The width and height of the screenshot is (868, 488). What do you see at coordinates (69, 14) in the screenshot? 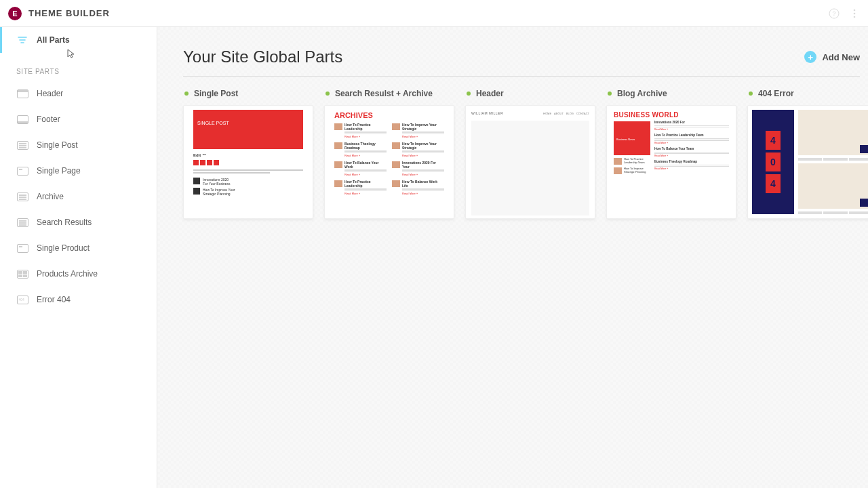
I see `app-title: THEME BUILDER` at bounding box center [69, 14].